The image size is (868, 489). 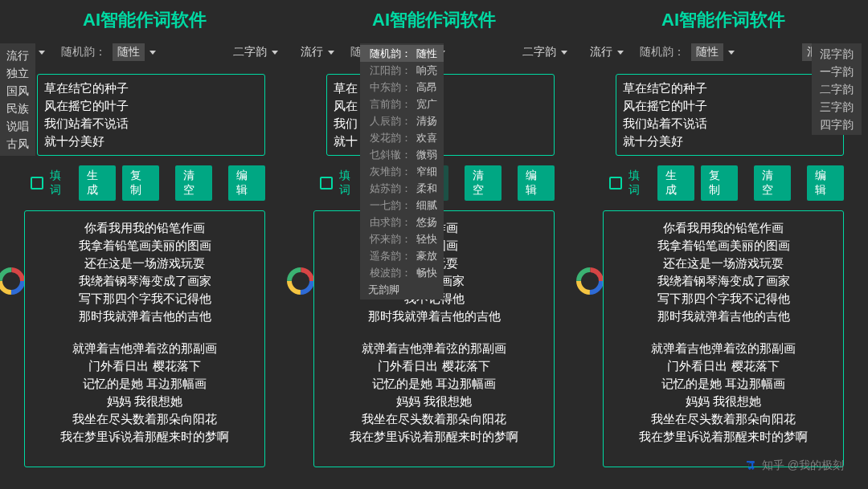 I want to click on genre-option: 古风, so click(x=18, y=144).